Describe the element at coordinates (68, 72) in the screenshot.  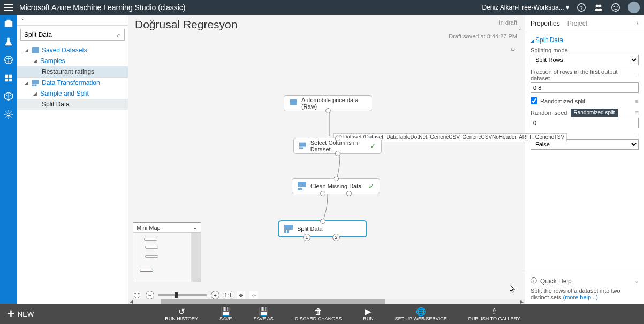
I see `tree-label: Restaurant ratings` at that location.